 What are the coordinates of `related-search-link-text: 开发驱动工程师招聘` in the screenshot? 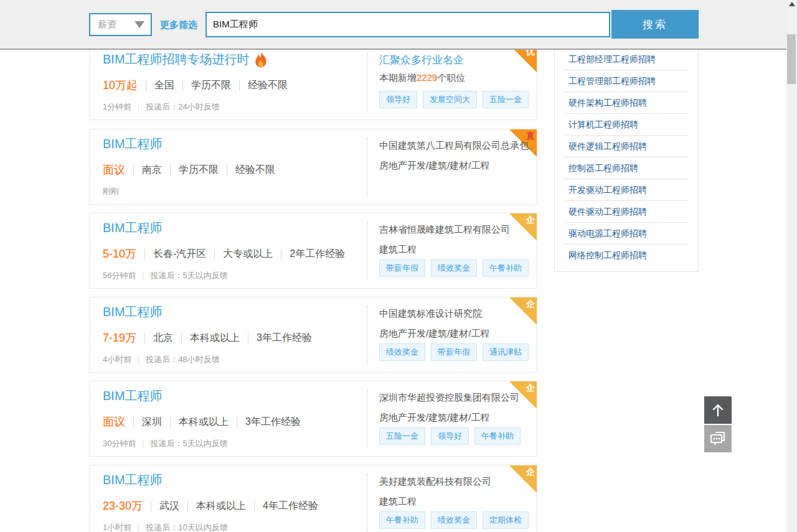 It's located at (606, 190).